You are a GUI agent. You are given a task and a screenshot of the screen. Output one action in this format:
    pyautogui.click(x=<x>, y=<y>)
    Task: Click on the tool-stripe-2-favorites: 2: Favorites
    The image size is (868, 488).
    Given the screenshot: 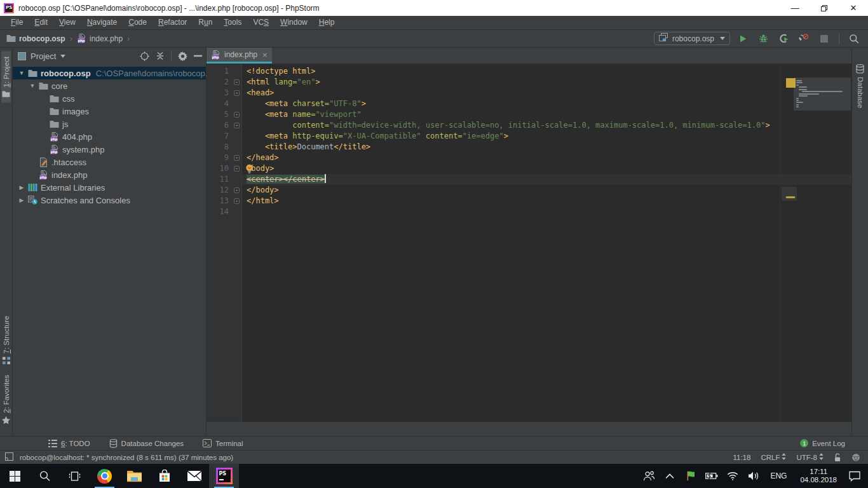 What is the action you would take?
    pyautogui.click(x=6, y=400)
    